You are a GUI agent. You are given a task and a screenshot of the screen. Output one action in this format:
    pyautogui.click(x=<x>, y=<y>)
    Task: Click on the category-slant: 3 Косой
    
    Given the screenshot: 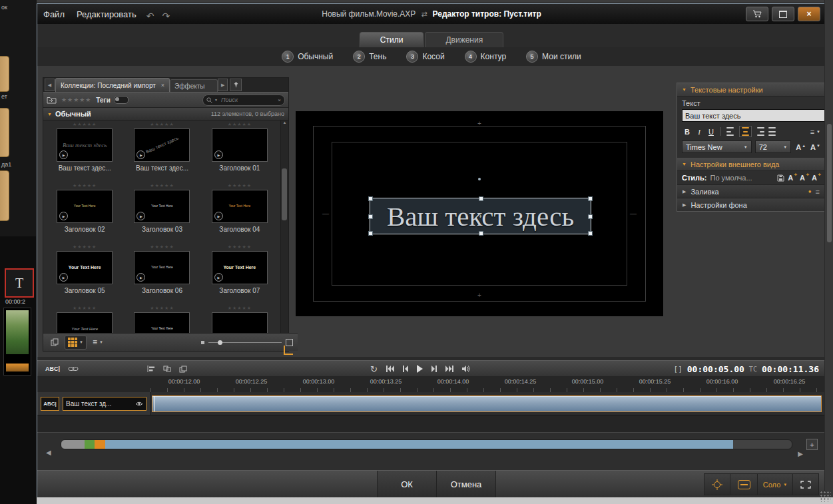 What is the action you would take?
    pyautogui.click(x=425, y=57)
    